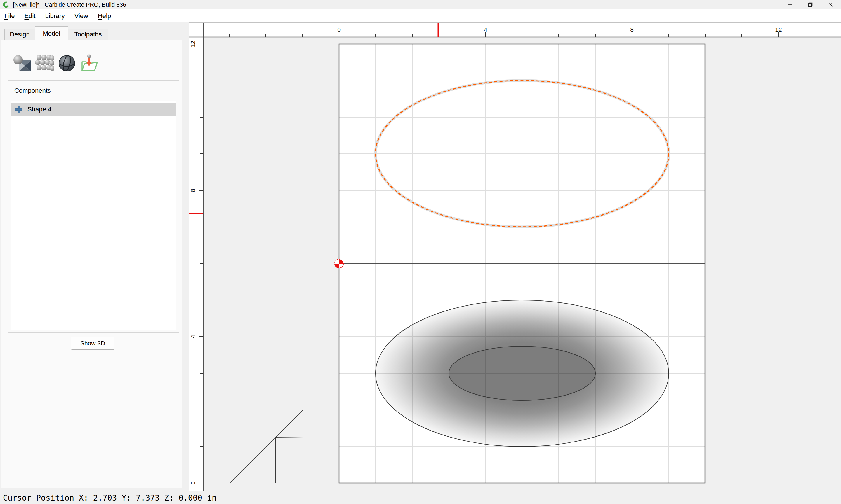 The width and height of the screenshot is (841, 504). What do you see at coordinates (93, 109) in the screenshot?
I see `component-list-item: Shape 4` at bounding box center [93, 109].